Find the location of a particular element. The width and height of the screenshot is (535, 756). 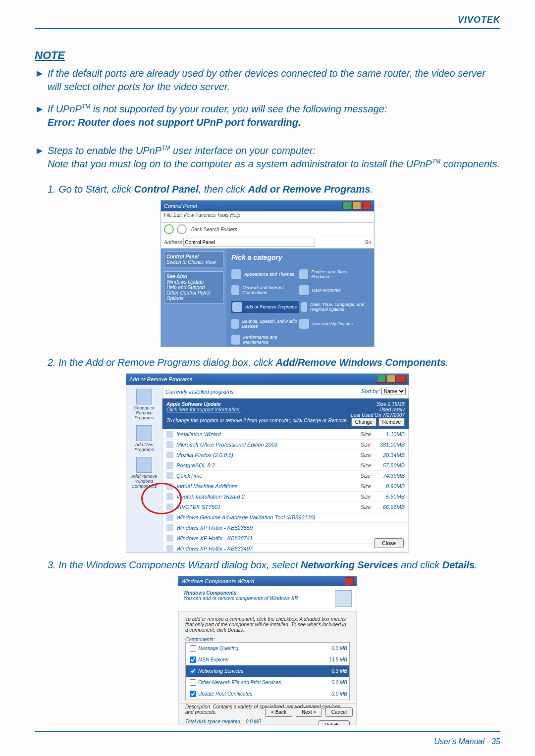

remove-button: Remove is located at coordinates (391, 422).